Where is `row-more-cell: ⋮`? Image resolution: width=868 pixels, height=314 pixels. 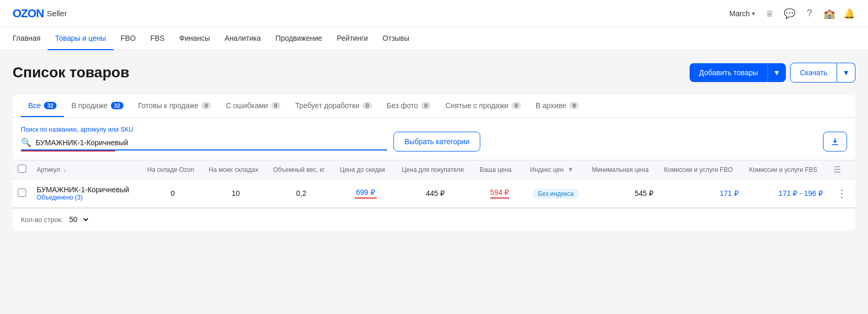 row-more-cell: ⋮ is located at coordinates (842, 193).